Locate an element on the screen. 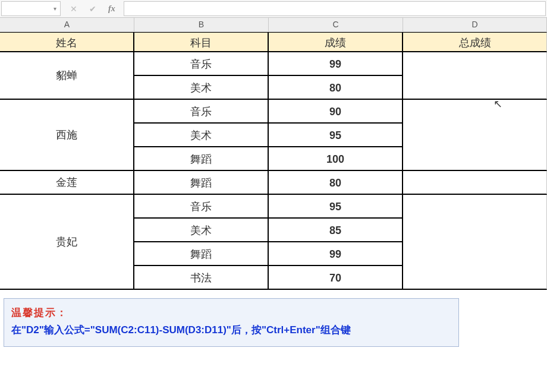 This screenshot has width=547, height=392. table-header-row: 姓名 科目 成绩 总成绩 is located at coordinates (274, 42).